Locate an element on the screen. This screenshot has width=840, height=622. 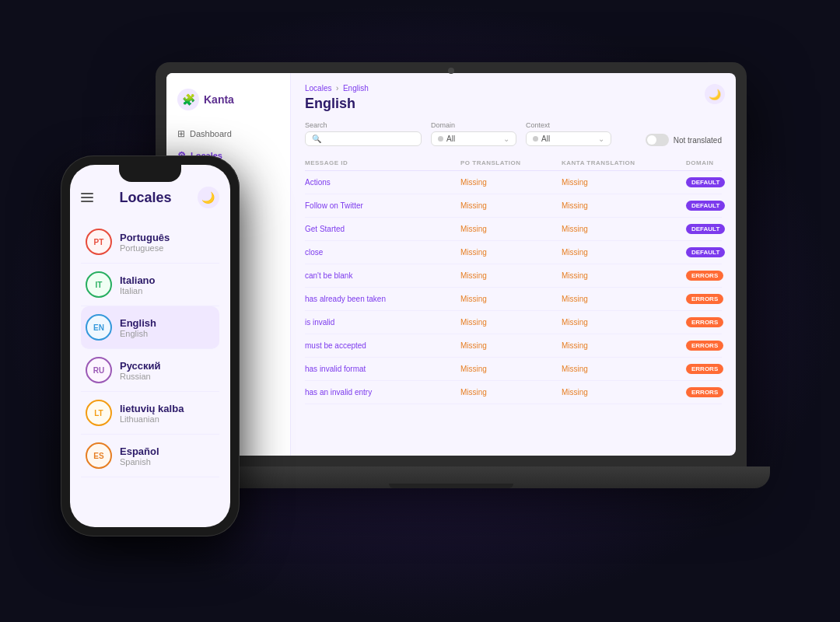
locale-info: Русский Russian is located at coordinates (140, 370).